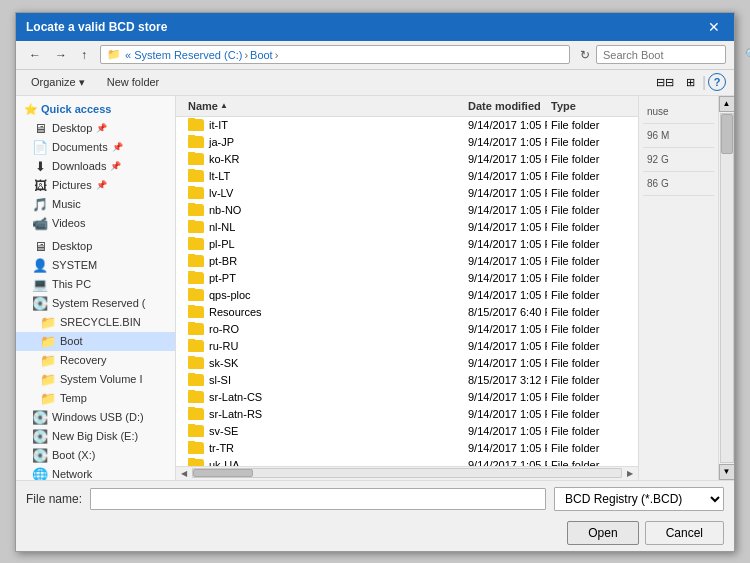  What do you see at coordinates (40, 246) in the screenshot?
I see `desktop2-icon: 🖥` at bounding box center [40, 246].